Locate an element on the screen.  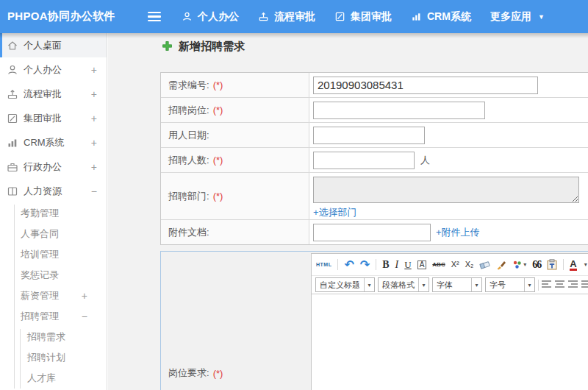
form-row-headcount: 招聘人数: (*) 人 is located at coordinates (375, 160).